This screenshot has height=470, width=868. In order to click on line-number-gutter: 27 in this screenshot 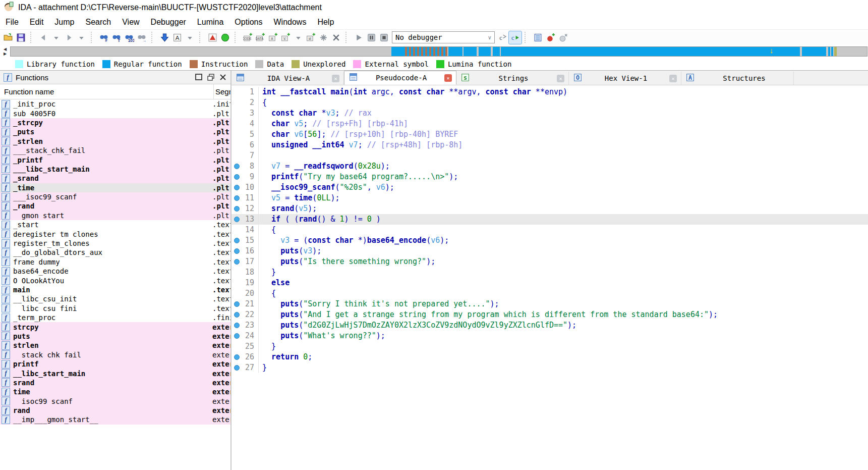, I will do `click(245, 368)`.